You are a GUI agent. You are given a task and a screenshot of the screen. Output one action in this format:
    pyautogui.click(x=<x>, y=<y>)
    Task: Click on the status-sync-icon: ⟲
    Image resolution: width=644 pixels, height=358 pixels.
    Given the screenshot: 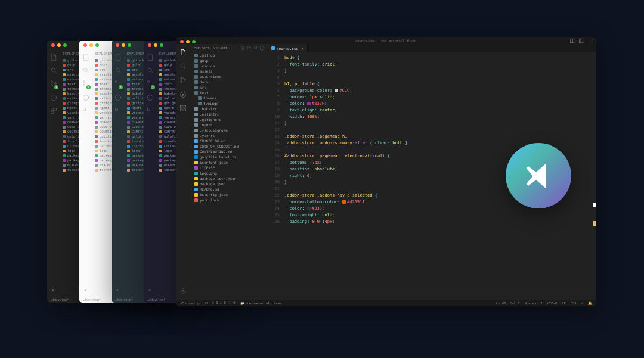 What is the action you would take?
    pyautogui.click(x=206, y=303)
    